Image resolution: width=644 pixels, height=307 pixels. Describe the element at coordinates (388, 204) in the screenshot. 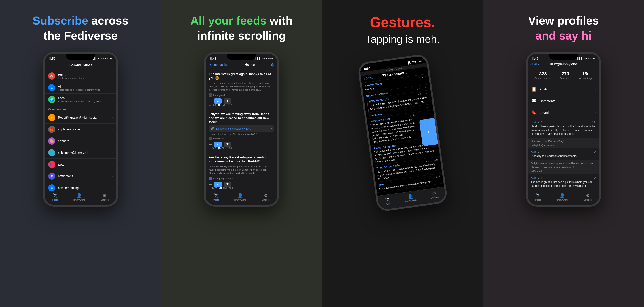

I see `tab-label: Posts` at that location.